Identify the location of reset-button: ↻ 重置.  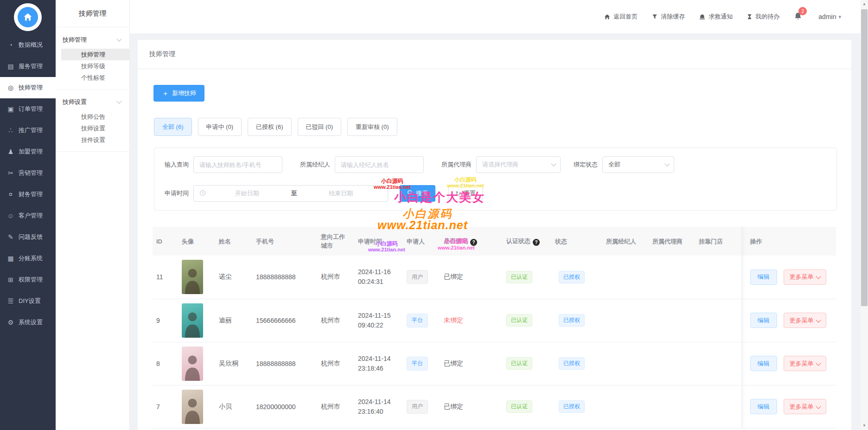
(466, 193).